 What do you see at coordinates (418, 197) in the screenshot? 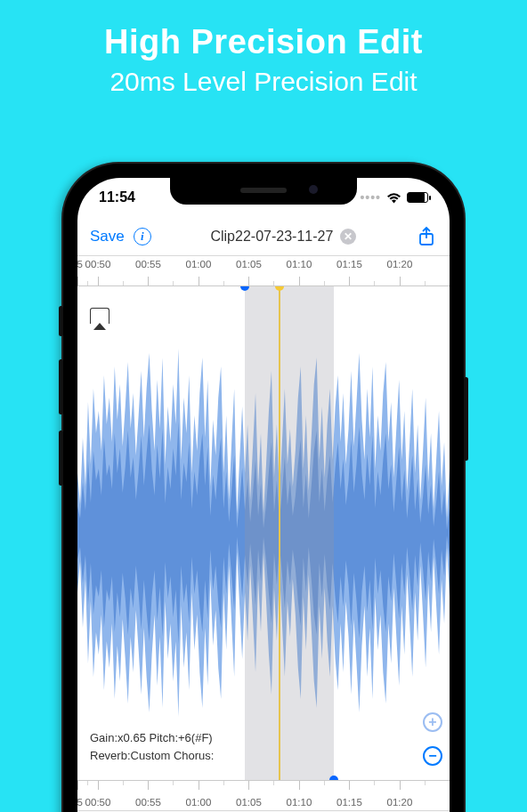
I see `battery-icon` at bounding box center [418, 197].